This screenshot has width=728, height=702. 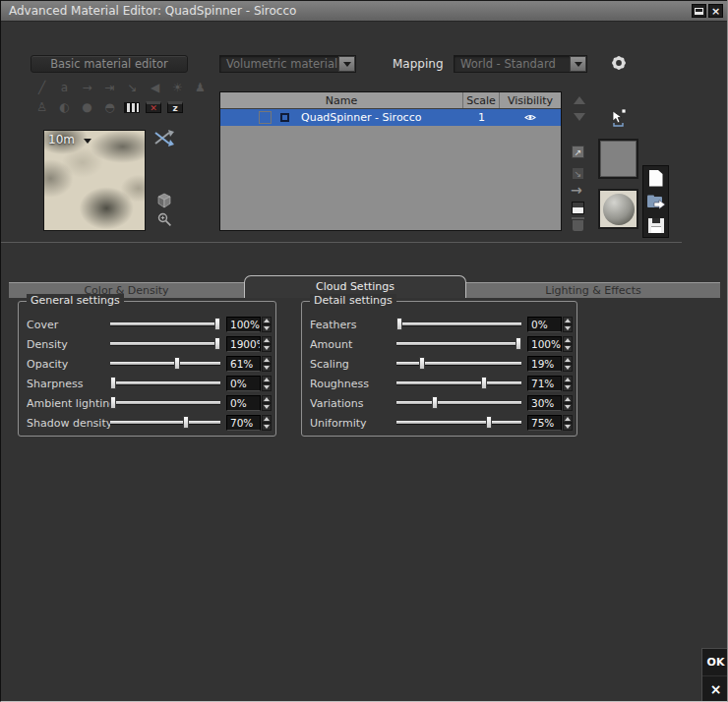 What do you see at coordinates (285, 118) in the screenshot?
I see `material-checkbox` at bounding box center [285, 118].